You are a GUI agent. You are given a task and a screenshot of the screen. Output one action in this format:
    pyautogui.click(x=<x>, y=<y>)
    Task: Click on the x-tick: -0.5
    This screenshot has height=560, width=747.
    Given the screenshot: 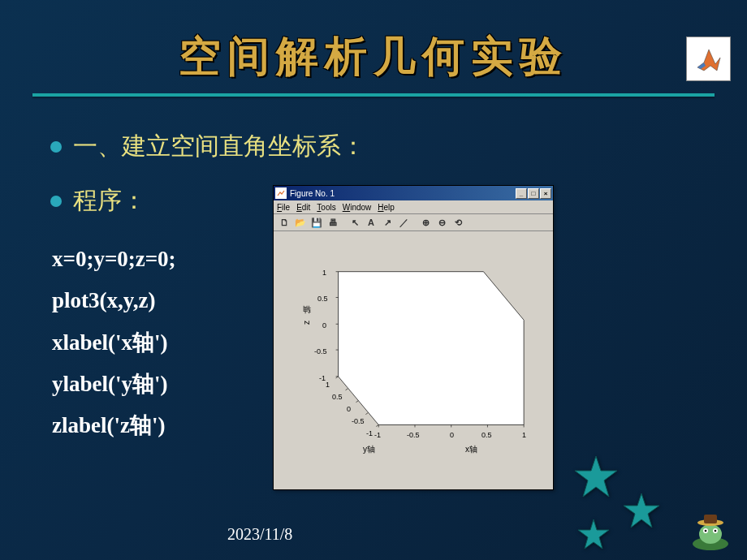 What is the action you would take?
    pyautogui.click(x=413, y=435)
    